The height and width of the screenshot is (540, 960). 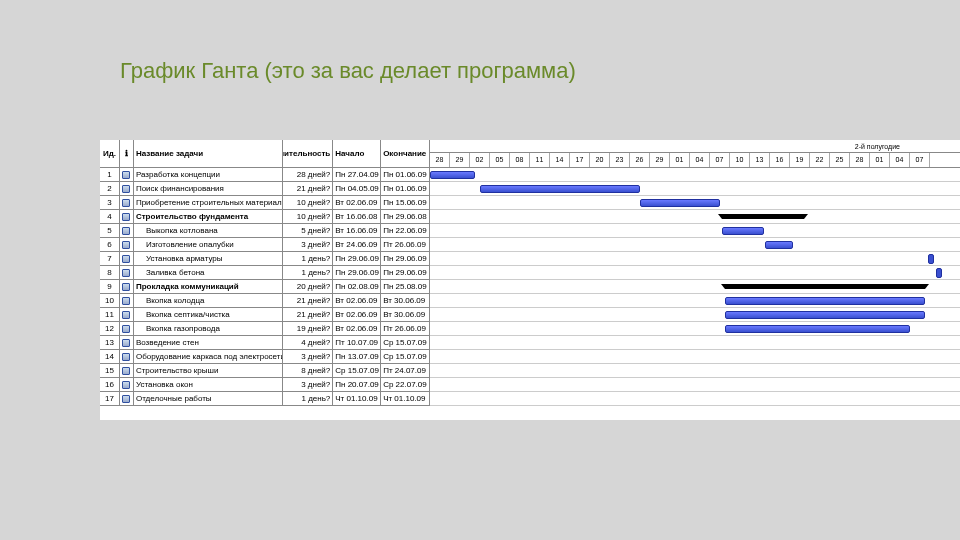 I want to click on cell-id: 15, so click(x=110, y=370).